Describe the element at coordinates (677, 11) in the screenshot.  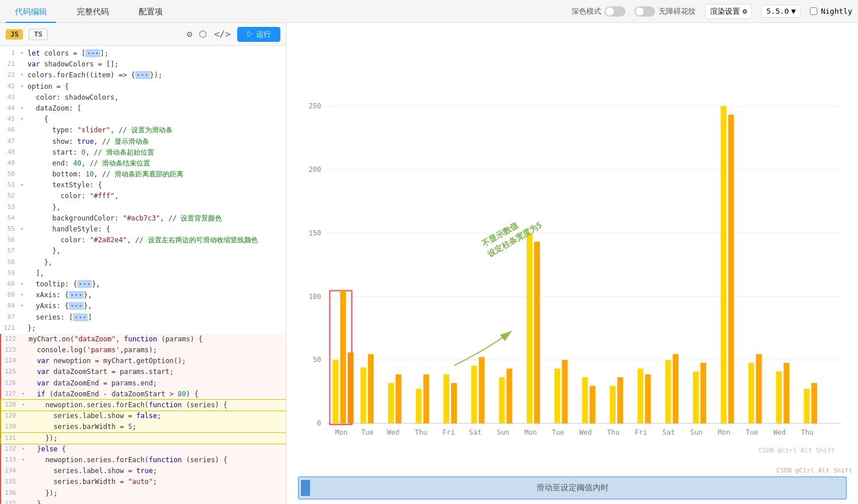
I see `barrier-free-label: 无障碍花纹` at that location.